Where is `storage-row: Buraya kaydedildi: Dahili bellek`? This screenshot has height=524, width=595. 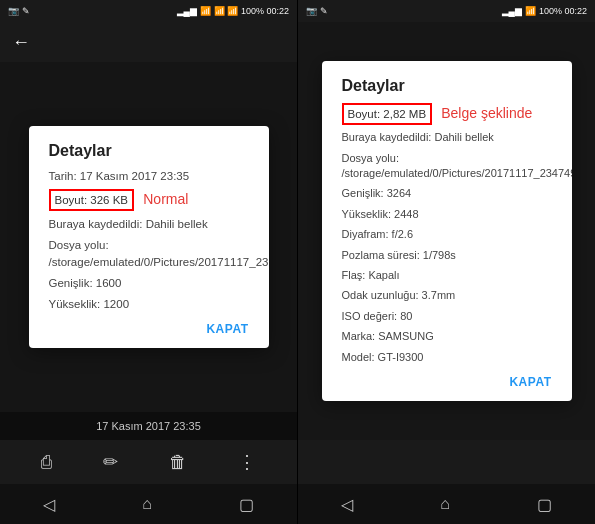 storage-row: Buraya kaydedildi: Dahili bellek is located at coordinates (149, 224).